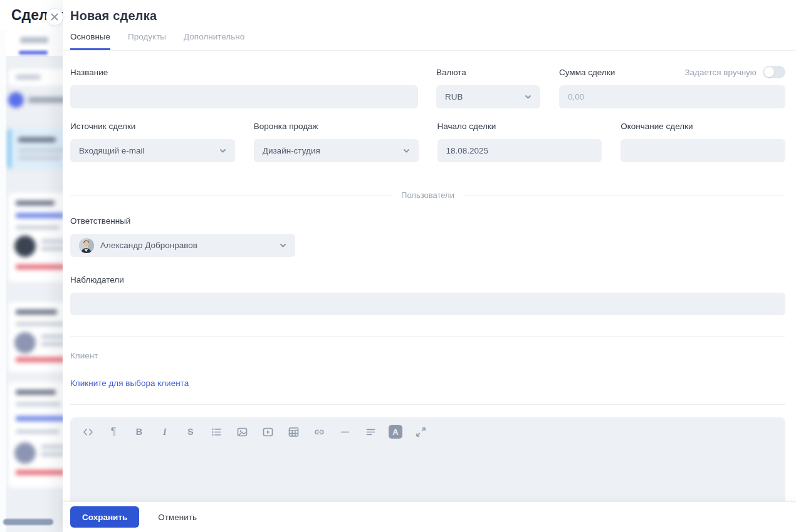 The width and height of the screenshot is (796, 532). I want to click on currency-select: RUB, so click(488, 96).